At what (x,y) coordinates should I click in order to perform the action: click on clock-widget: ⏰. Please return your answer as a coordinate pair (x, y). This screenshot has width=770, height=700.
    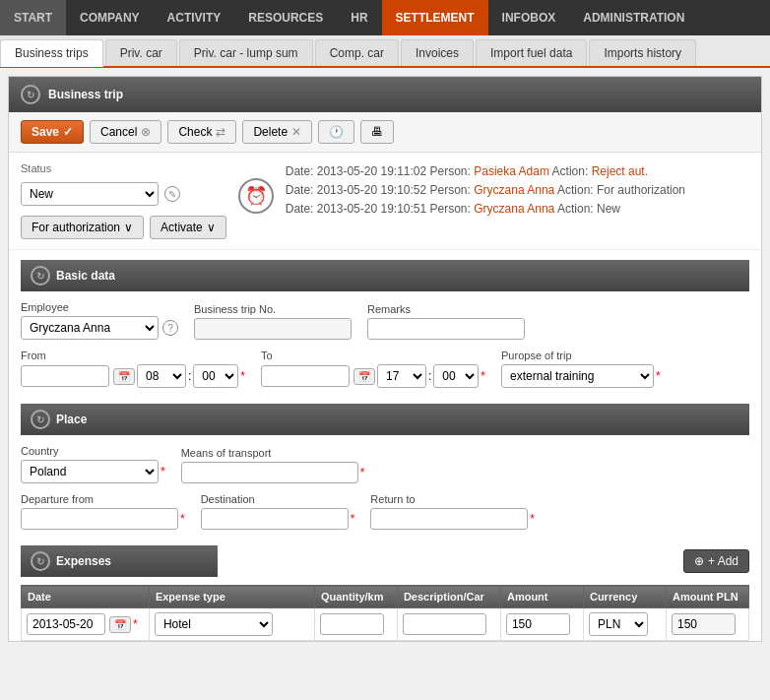
    Looking at the image, I should click on (256, 196).